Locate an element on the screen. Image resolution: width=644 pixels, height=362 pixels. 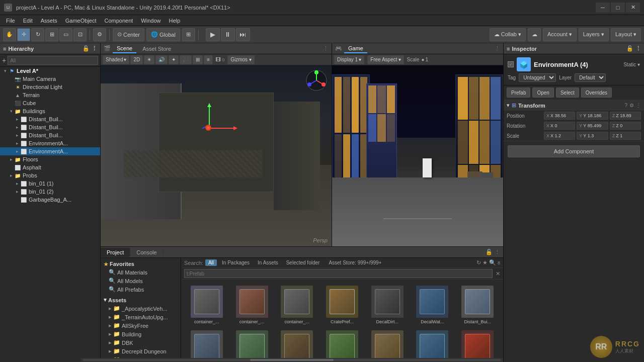
tree-item-bin1: ▸ ⬜ bin_01 (1) is located at coordinates (50, 184).